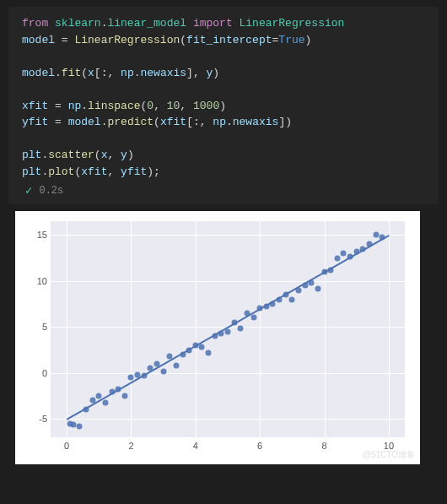  I want to click on watermark: @51CTO博客, so click(389, 455).